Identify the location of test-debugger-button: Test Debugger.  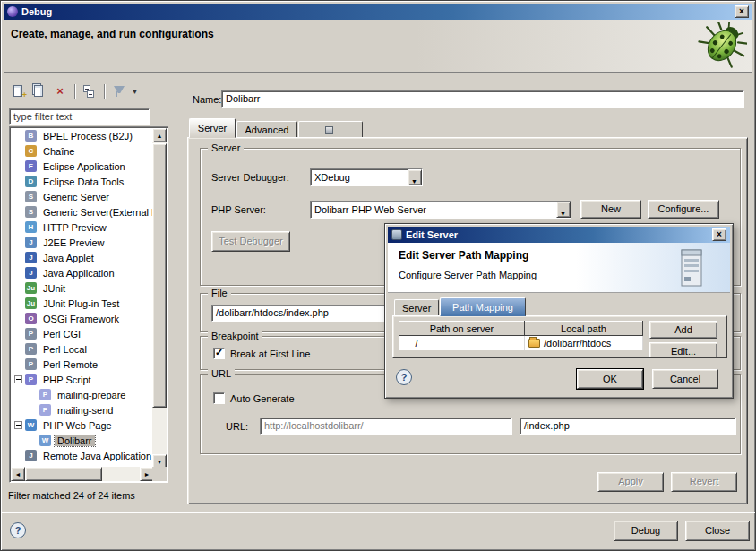
(251, 242).